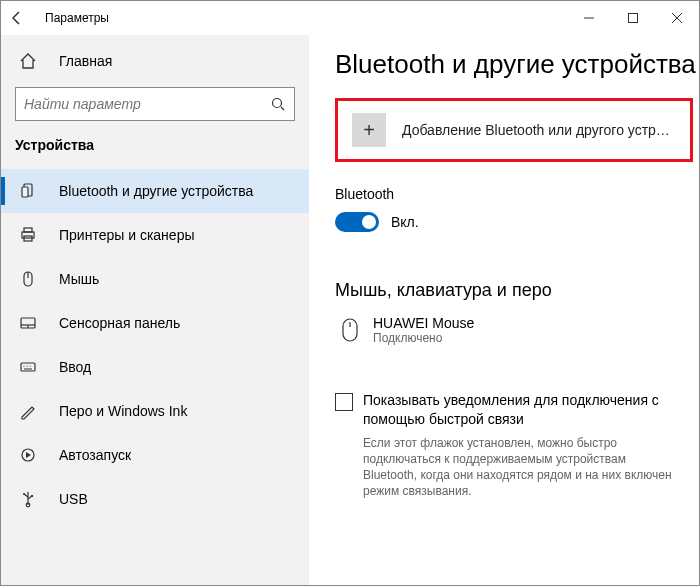 The width and height of the screenshot is (700, 586). I want to click on bluetooth-label: Bluetooth, so click(517, 194).